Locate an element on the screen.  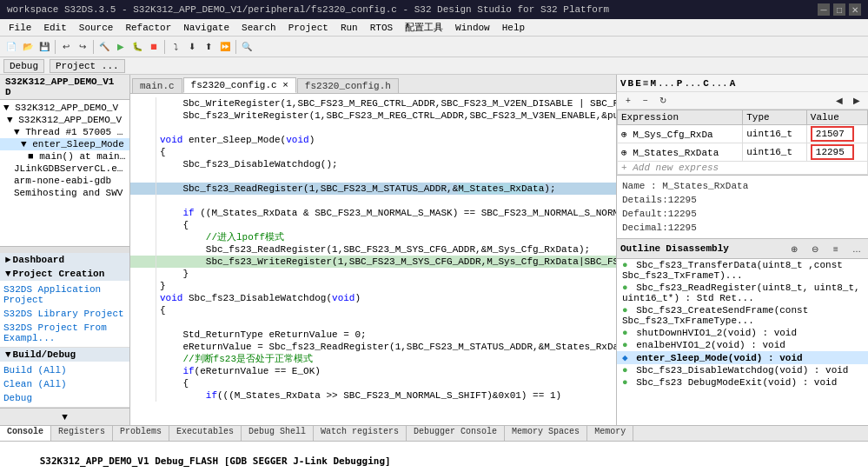
close-button: ✕ is located at coordinates (855, 10).